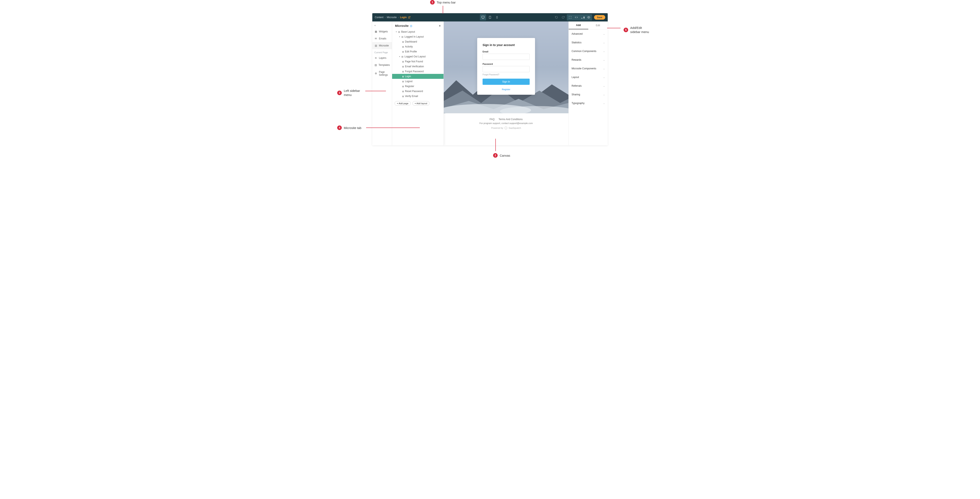 The height and width of the screenshot is (499, 980). I want to click on desktop-view-button, so click(483, 17).